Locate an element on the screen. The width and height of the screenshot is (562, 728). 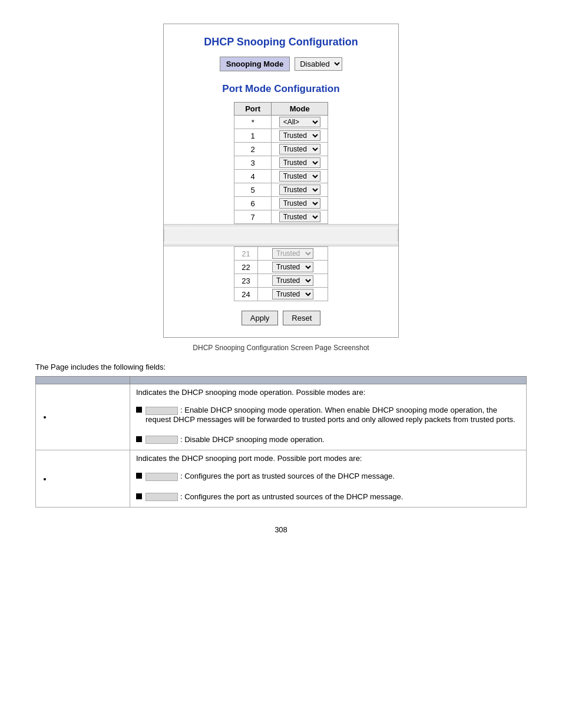
table-row: 5 Trusted Untrusted is located at coordinates (282, 190).